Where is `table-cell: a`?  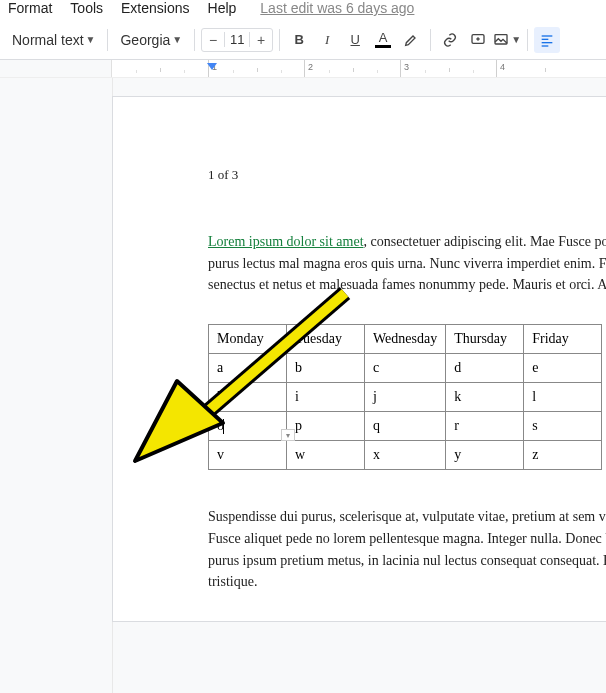
table-cell: a is located at coordinates (248, 368).